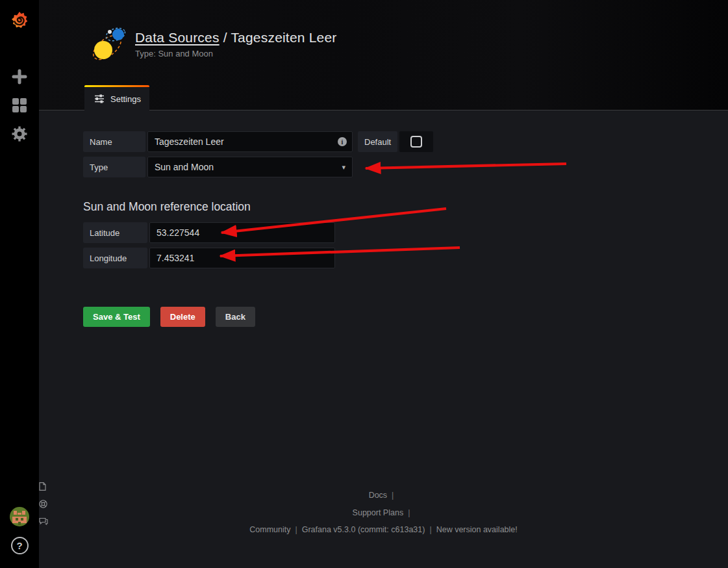 The height and width of the screenshot is (568, 728). What do you see at coordinates (250, 167) in the screenshot?
I see `type-select: Sun and Moon ▾` at bounding box center [250, 167].